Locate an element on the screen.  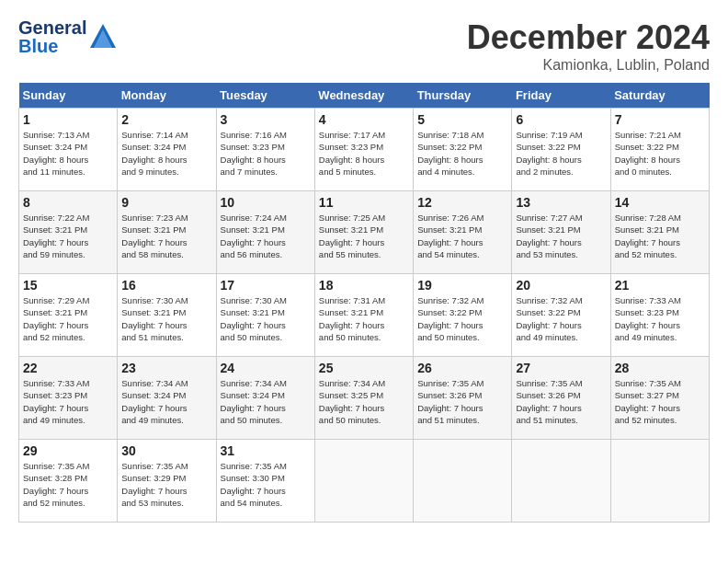
day-number: 12 is located at coordinates (462, 202).